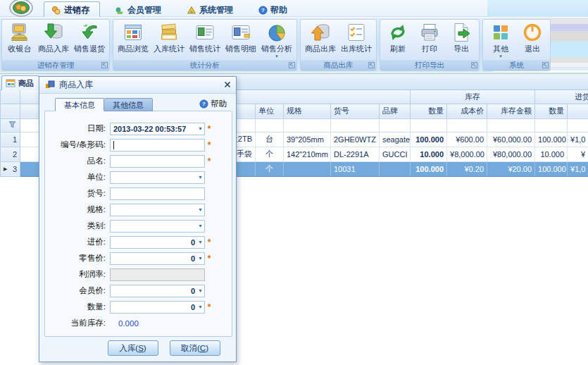 The width and height of the screenshot is (588, 365). What do you see at coordinates (501, 39) in the screenshot?
I see `other-button: 其他▼` at bounding box center [501, 39].